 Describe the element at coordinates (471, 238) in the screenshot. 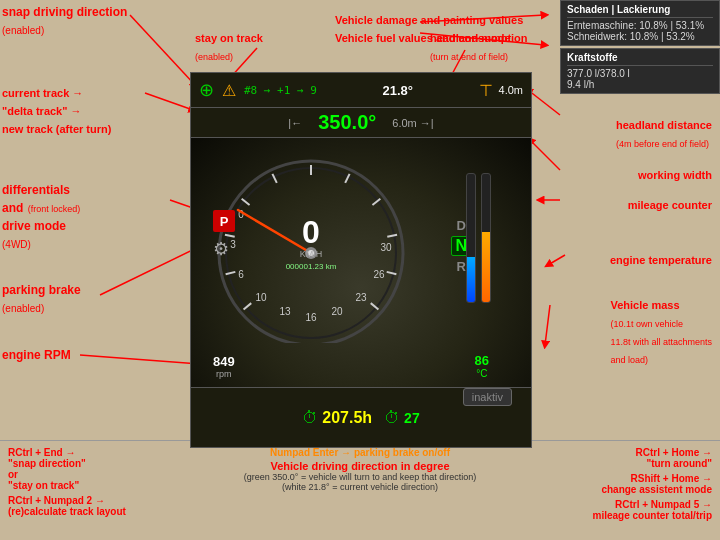

I see `bar-blue` at that location.